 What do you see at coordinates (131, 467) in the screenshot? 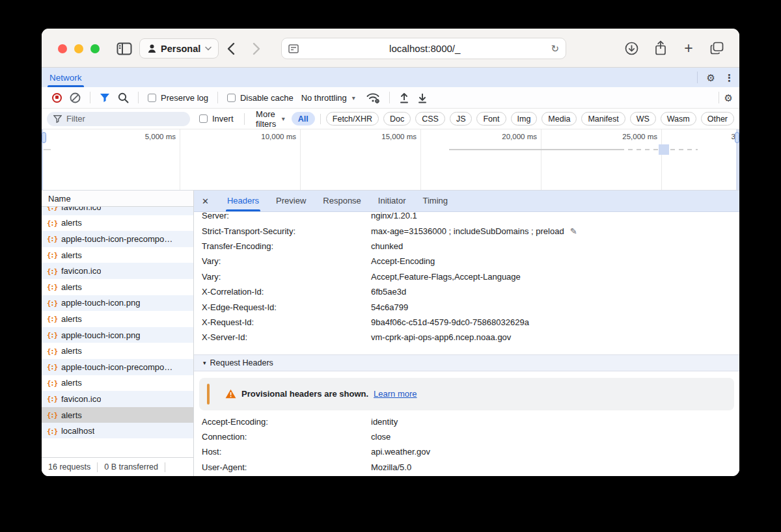
I see `transferred-size: 0 B transferred` at bounding box center [131, 467].